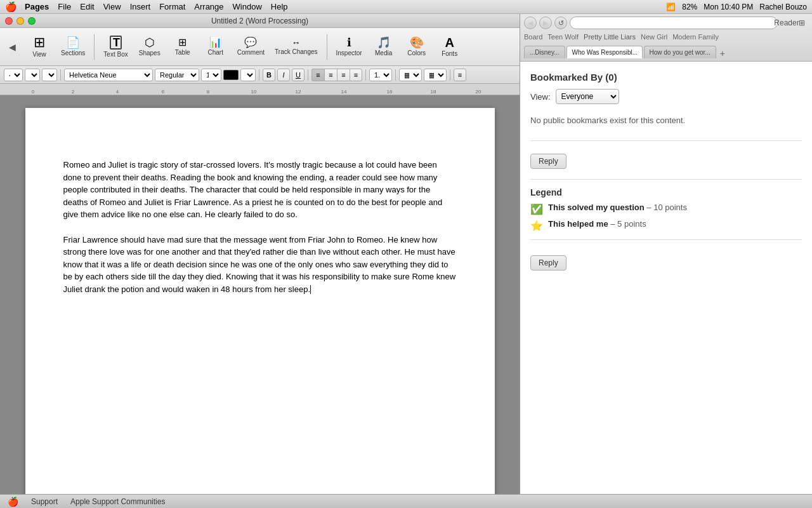 This screenshot has height=508, width=812. Describe the element at coordinates (284, 75) in the screenshot. I see `italic-button: I` at that location.